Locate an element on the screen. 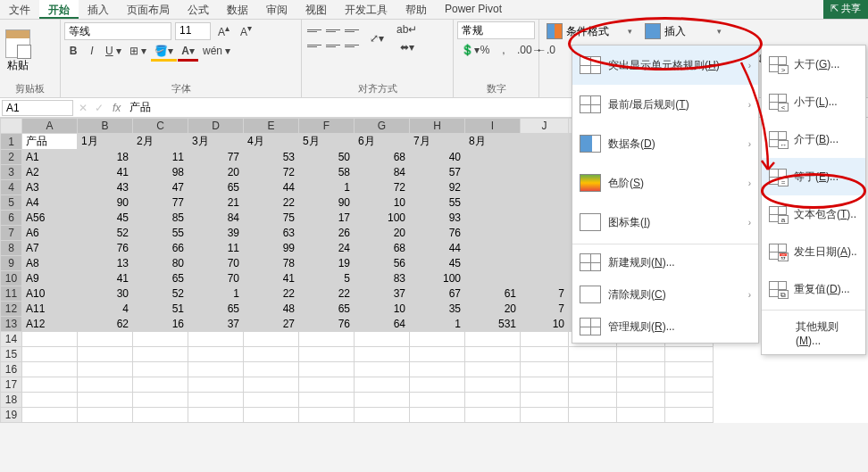  select-all is located at coordinates (12, 127).